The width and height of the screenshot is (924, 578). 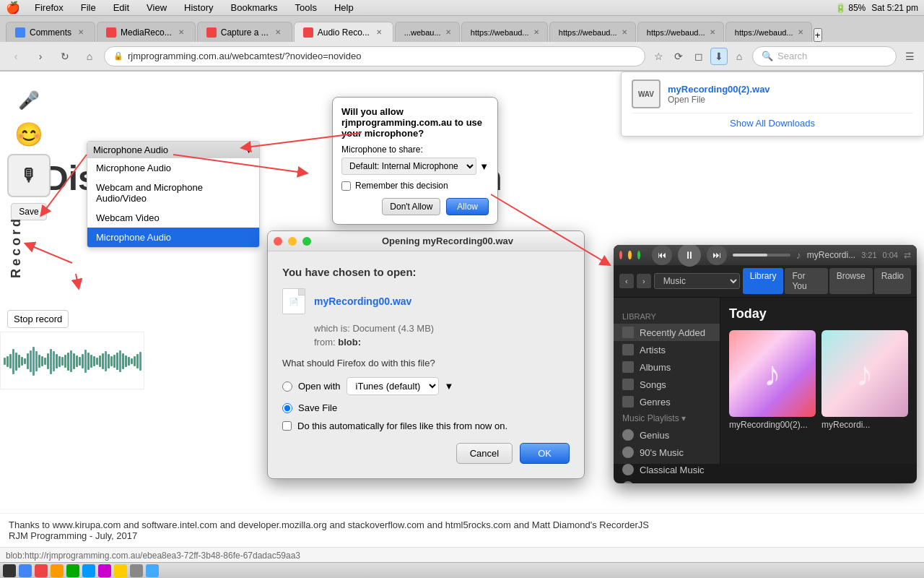 I want to click on tab-close-webaud4: ✕, so click(x=712, y=33).